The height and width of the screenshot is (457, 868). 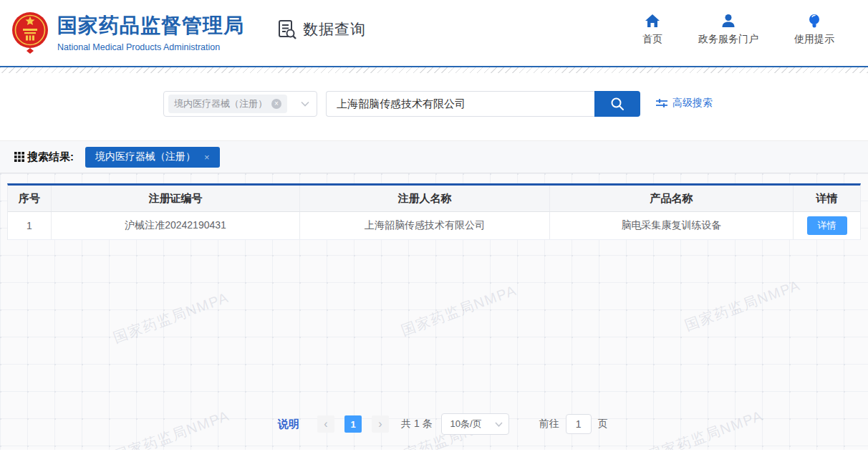 What do you see at coordinates (652, 30) in the screenshot?
I see `nav-home: 首页` at bounding box center [652, 30].